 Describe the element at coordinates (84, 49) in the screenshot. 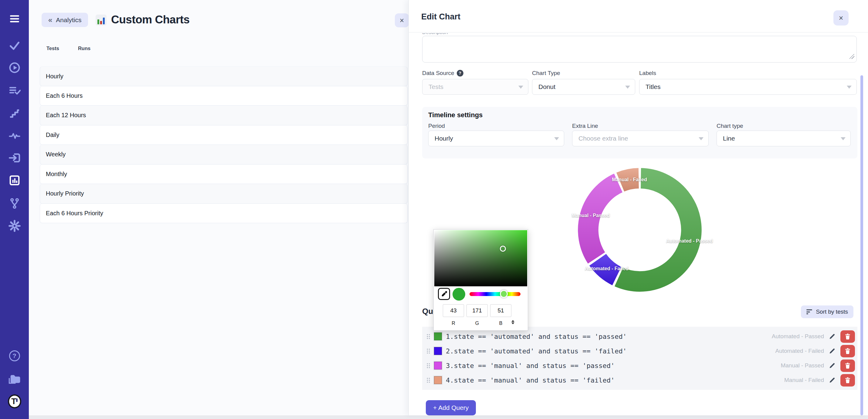

I see `tab-runs: Runs` at that location.